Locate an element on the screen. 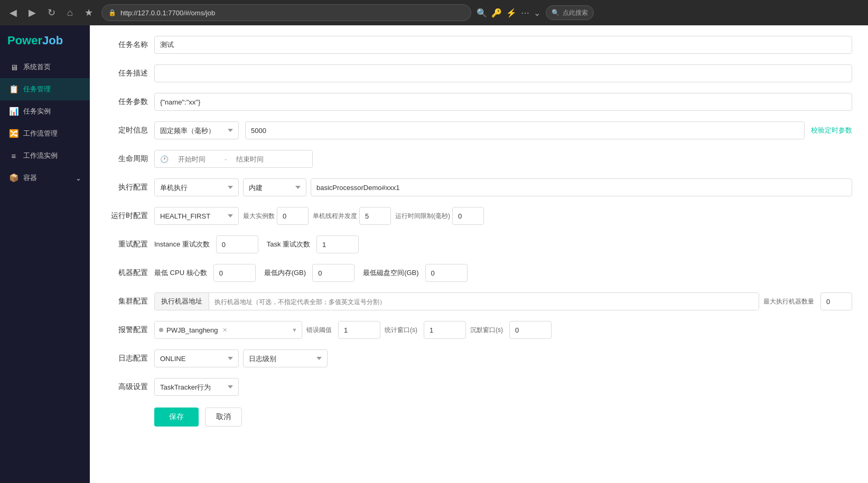  timing-value-input is located at coordinates (525, 130).